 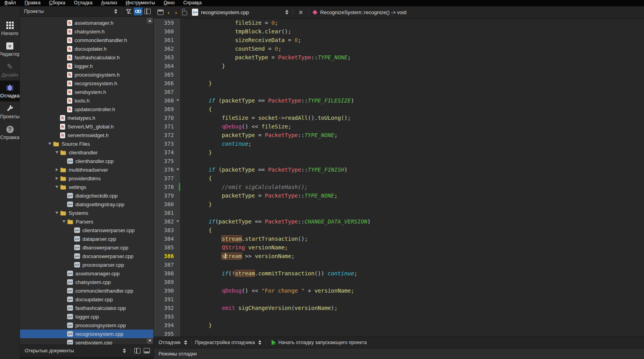 What do you see at coordinates (87, 144) in the screenshot?
I see `tree-item-source-files: Source Files` at bounding box center [87, 144].